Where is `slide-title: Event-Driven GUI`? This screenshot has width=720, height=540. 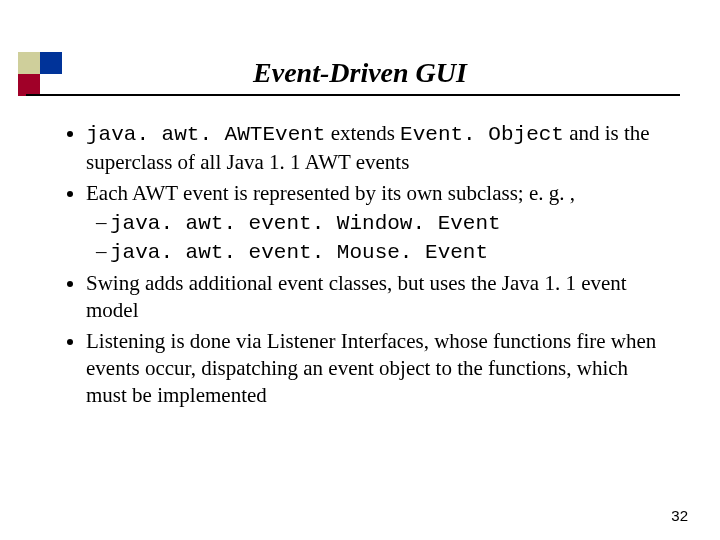 slide-title: Event-Driven GUI is located at coordinates (360, 73).